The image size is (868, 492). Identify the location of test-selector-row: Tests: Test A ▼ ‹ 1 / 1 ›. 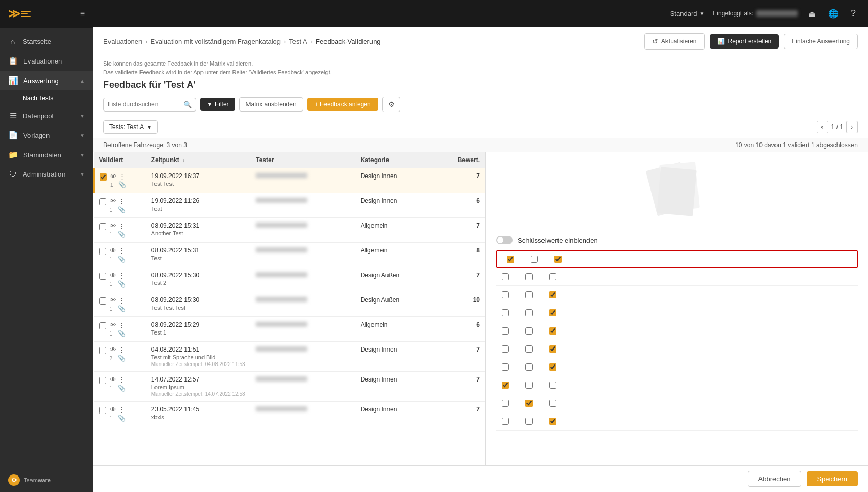
(481, 129).